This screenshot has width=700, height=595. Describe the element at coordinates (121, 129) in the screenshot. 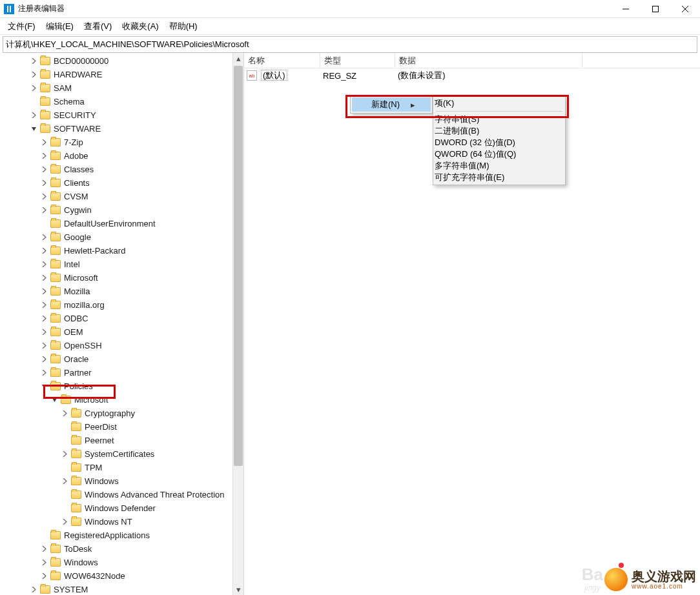

I see `tree-item: SOFTWARE` at that location.